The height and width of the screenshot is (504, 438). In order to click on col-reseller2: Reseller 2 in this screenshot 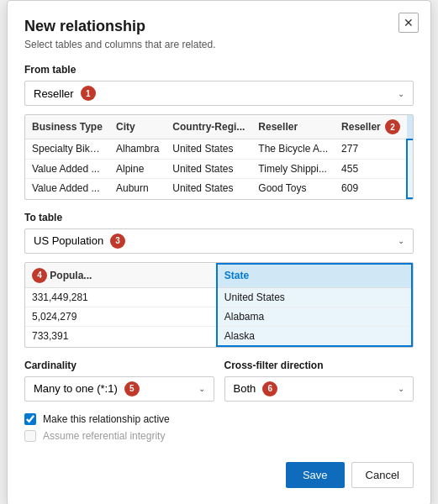, I will do `click(371, 128)`.